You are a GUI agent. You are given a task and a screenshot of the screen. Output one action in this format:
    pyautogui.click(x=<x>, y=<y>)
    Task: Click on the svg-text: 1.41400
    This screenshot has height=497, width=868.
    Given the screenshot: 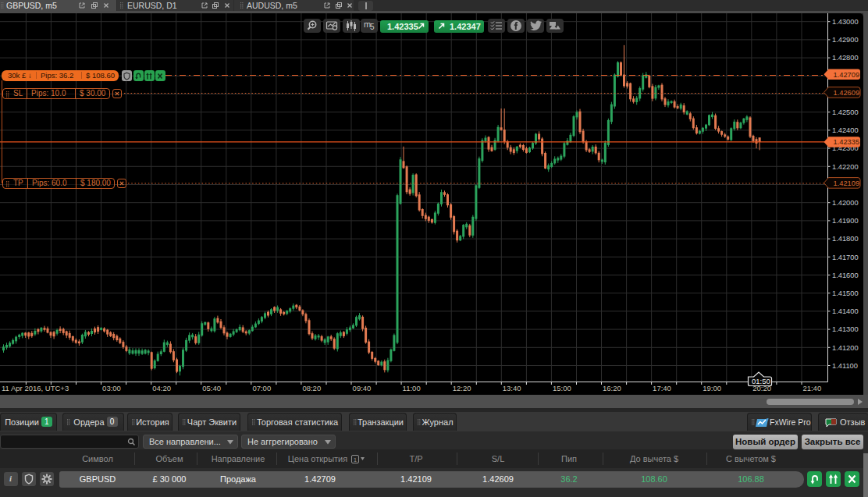 What is the action you would take?
    pyautogui.click(x=845, y=311)
    